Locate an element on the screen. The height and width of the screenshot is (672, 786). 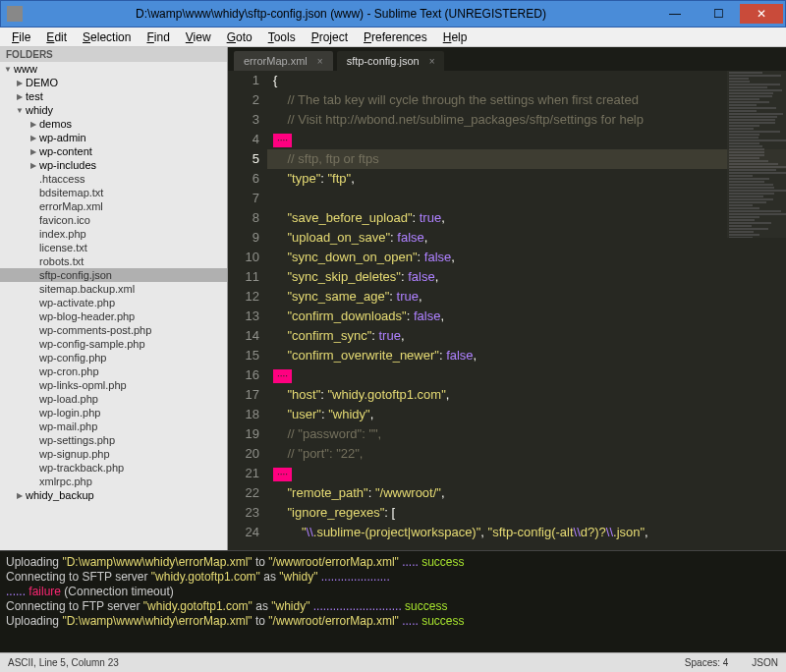
code-line: "user": "whidy", is located at coordinates (527, 415).